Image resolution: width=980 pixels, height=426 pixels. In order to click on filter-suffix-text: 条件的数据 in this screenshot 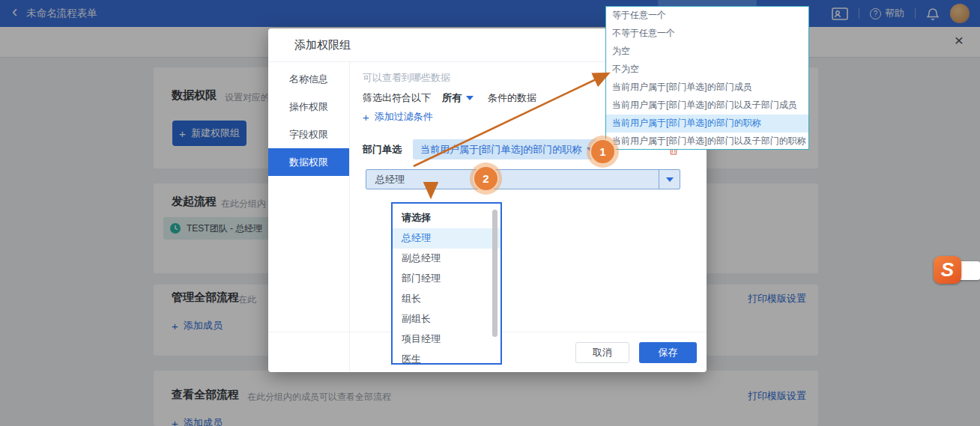, I will do `click(512, 98)`.